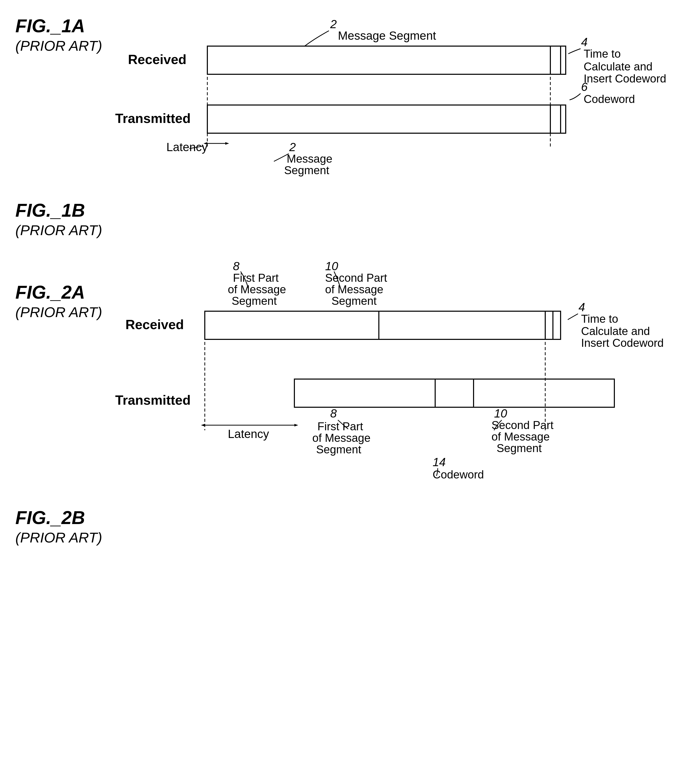 The image size is (685, 784). What do you see at coordinates (59, 526) in the screenshot?
I see `fig2b-title-block: FIG._2B (PRIOR ART)` at bounding box center [59, 526].